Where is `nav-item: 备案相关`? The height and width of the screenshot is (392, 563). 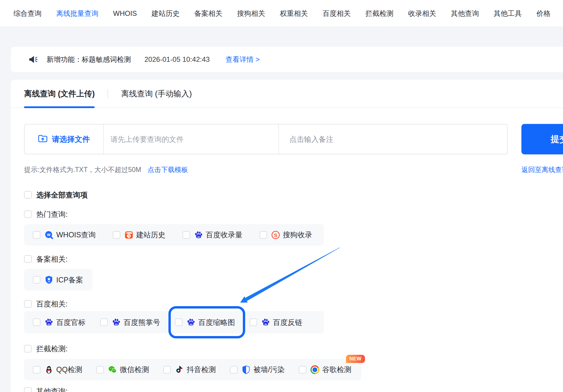 nav-item: 备案相关 is located at coordinates (208, 13).